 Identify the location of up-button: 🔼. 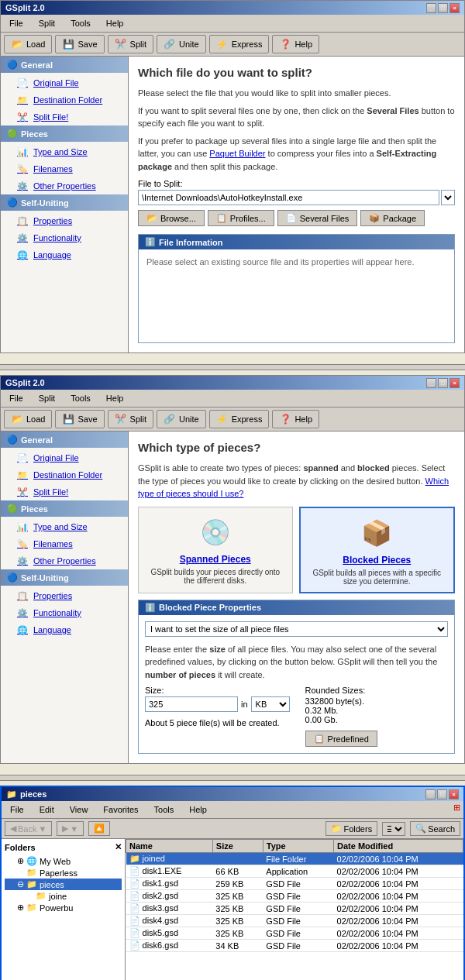
(99, 829).